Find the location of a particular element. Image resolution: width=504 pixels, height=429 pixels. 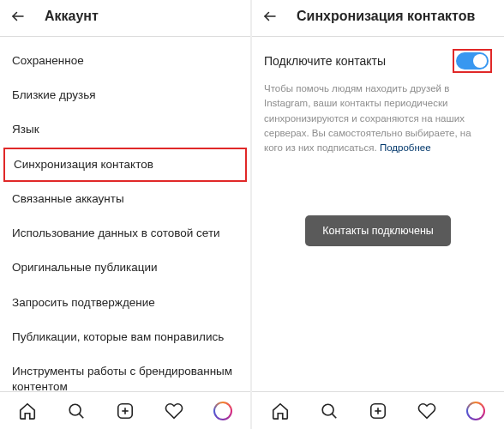

page-title: Синхронизация контактов is located at coordinates (386, 16).